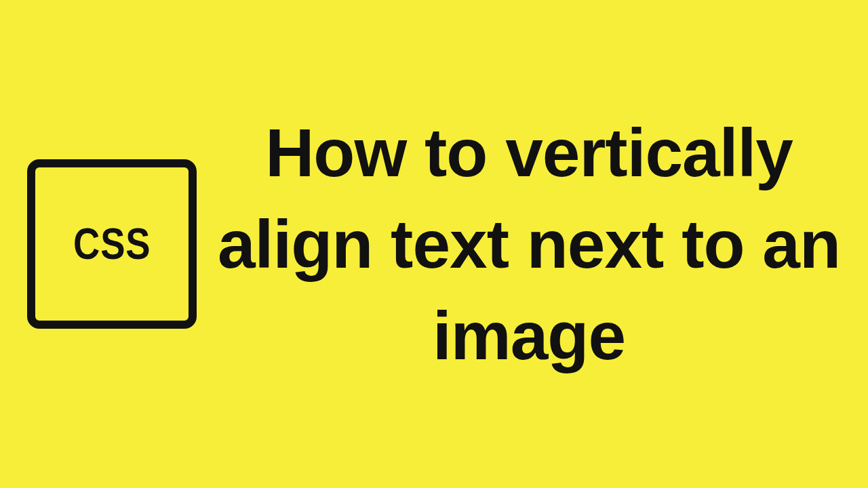 The width and height of the screenshot is (868, 488). I want to click on css-badge-section: CSS, so click(112, 244).